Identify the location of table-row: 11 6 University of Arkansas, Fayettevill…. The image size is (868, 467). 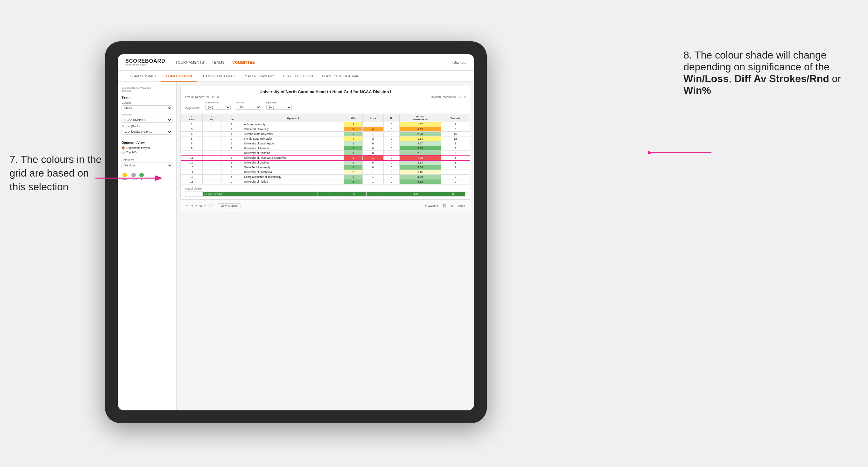
(326, 158).